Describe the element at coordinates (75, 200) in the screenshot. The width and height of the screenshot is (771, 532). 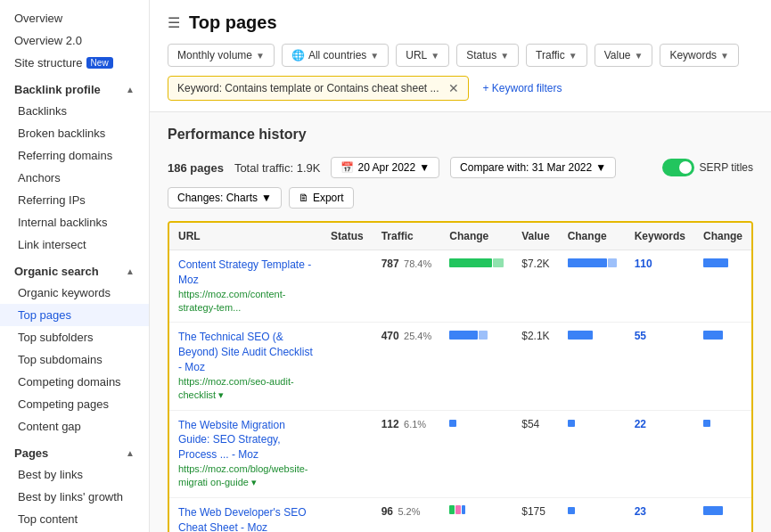
I see `sidebar-item-referring-ips: Referring IPs` at that location.